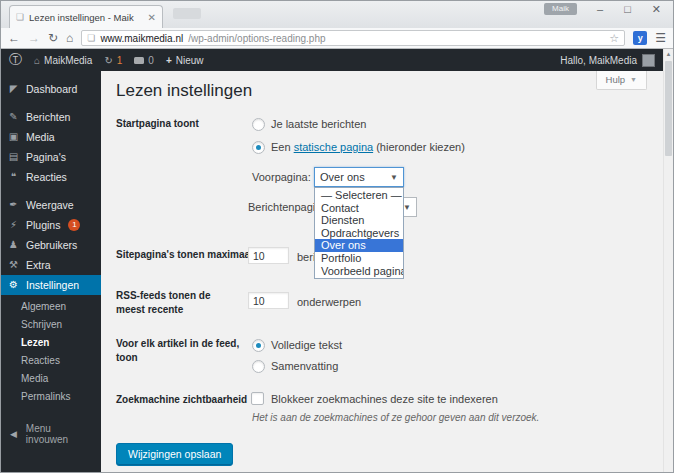 Image resolution: width=674 pixels, height=473 pixels. What do you see at coordinates (51, 307) in the screenshot?
I see `submenu-item-algemeen: Algemeen` at bounding box center [51, 307].